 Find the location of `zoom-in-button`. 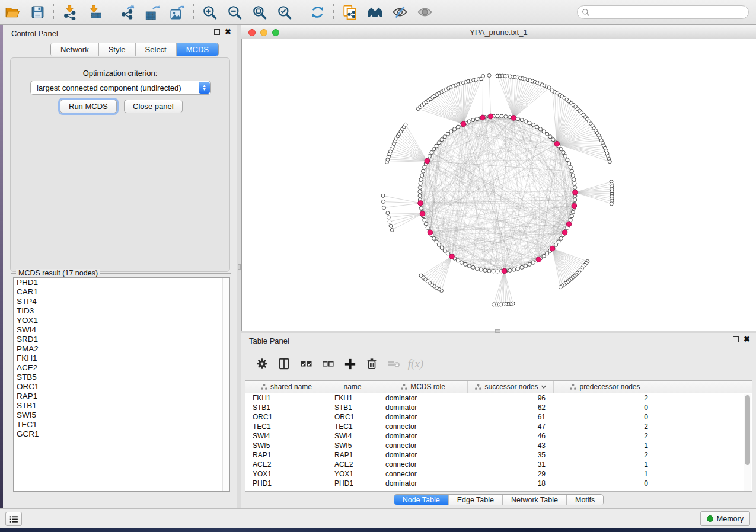

zoom-in-button is located at coordinates (210, 12).